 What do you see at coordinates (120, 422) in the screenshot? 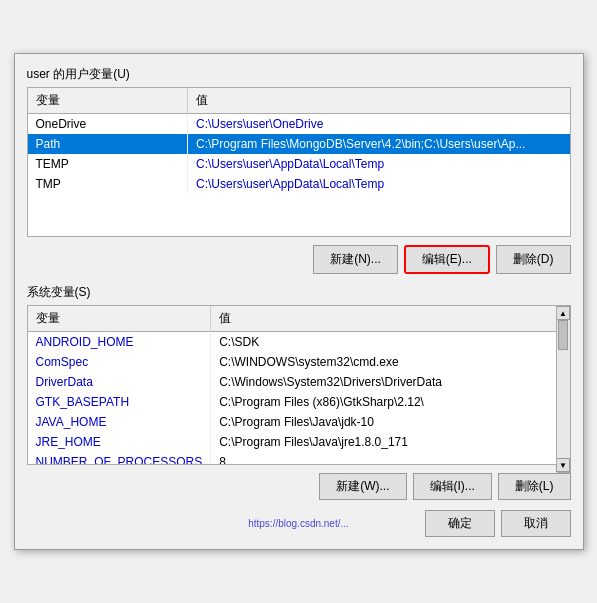
I see `sys-var-name: JAVA_HOME` at bounding box center [120, 422].